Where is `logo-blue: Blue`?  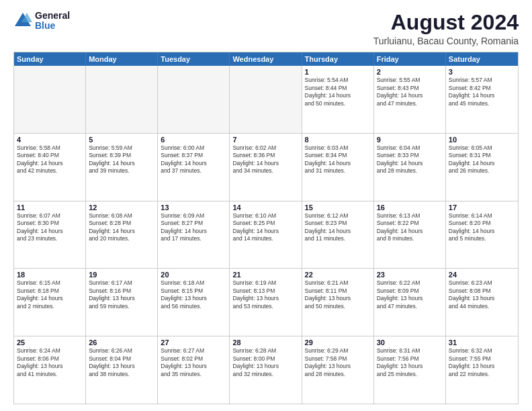
logo-blue: Blue is located at coordinates (52, 26).